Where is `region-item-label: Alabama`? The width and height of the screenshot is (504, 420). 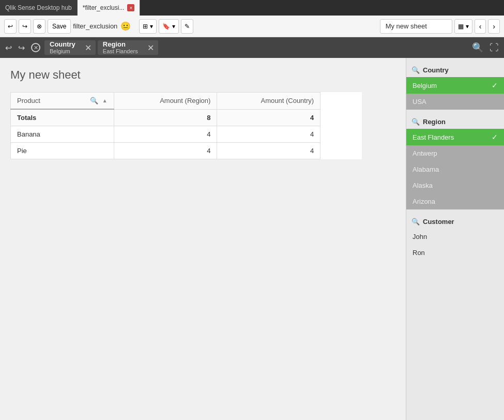 region-item-label: Alabama is located at coordinates (426, 170).